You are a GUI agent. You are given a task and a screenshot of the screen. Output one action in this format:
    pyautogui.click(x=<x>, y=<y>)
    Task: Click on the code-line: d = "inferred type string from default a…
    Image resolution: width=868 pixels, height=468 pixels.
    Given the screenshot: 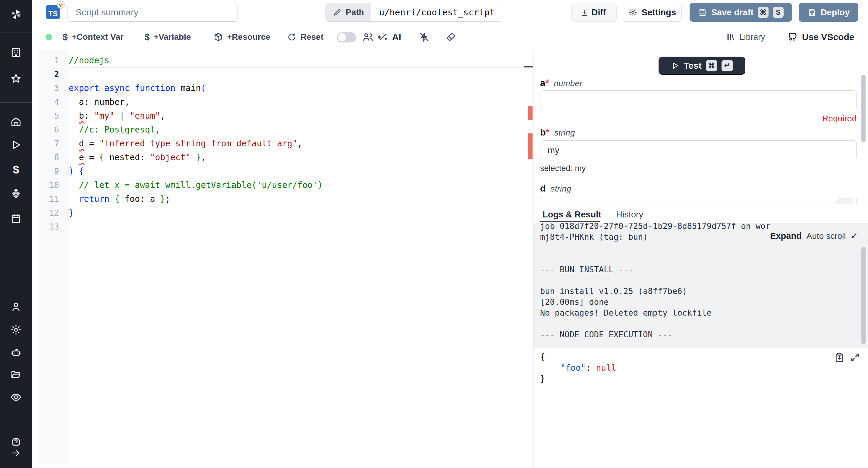 What is the action you would take?
    pyautogui.click(x=296, y=143)
    